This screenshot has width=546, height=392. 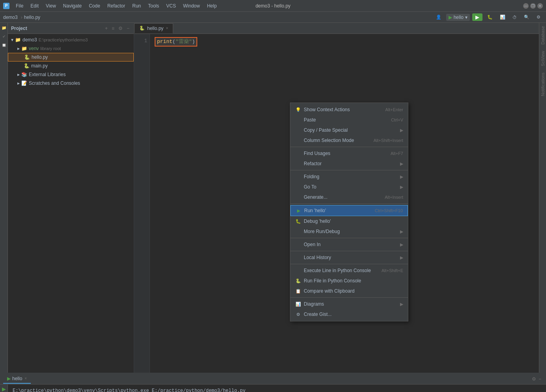 I want to click on project-list-button: ≡, so click(x=113, y=28).